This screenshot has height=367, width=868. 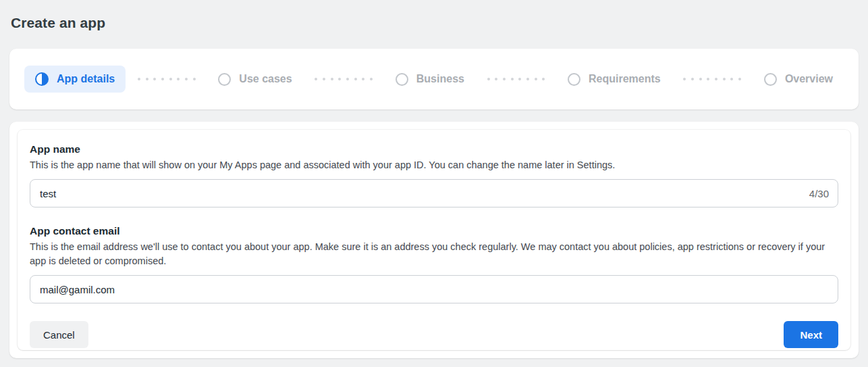 What do you see at coordinates (798, 80) in the screenshot?
I see `stepper-step-overview: Overview` at bounding box center [798, 80].